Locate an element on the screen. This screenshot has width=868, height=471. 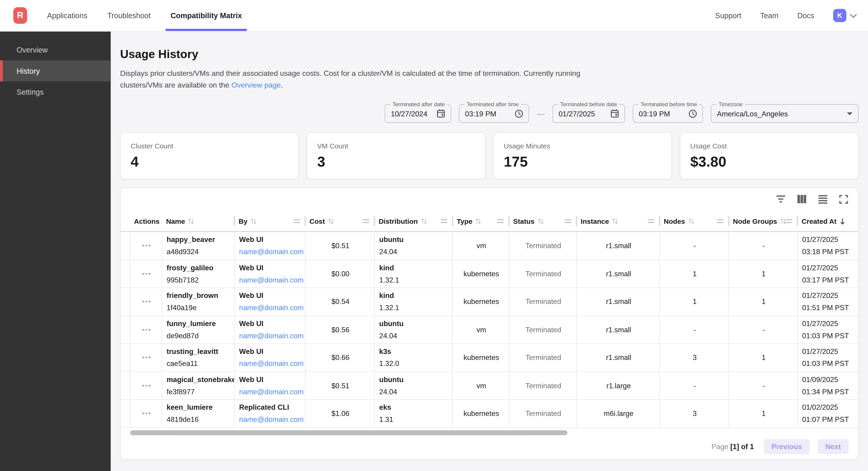
row-cost: $0.66 is located at coordinates (340, 357).